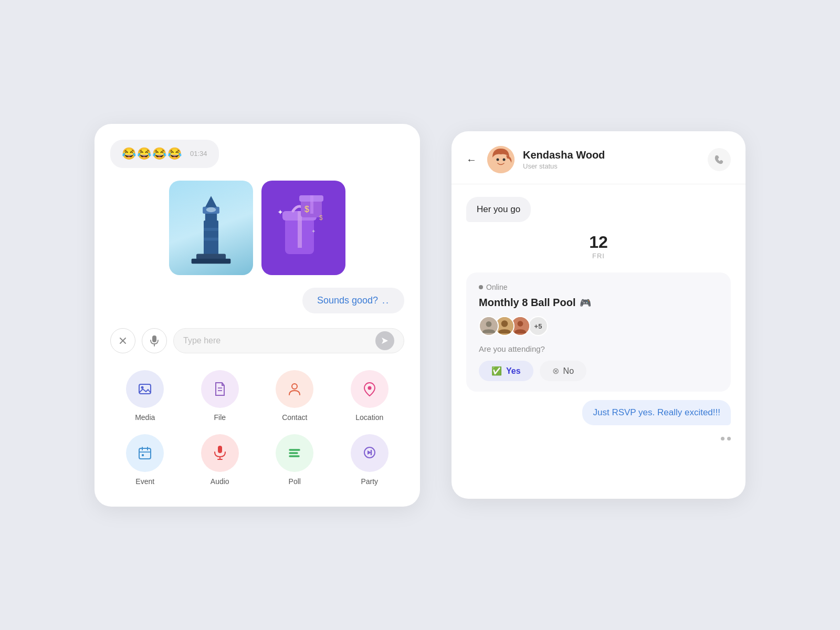 The image size is (840, 630). I want to click on rsvp-yes-button: ✅ Yes, so click(506, 371).